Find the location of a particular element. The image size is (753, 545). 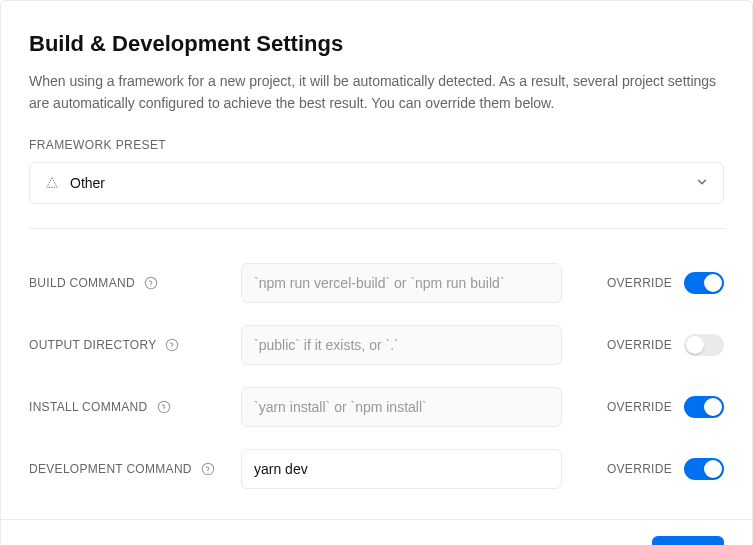

build-command-row: BUILD COMMAND OVERRIDE is located at coordinates (376, 283).